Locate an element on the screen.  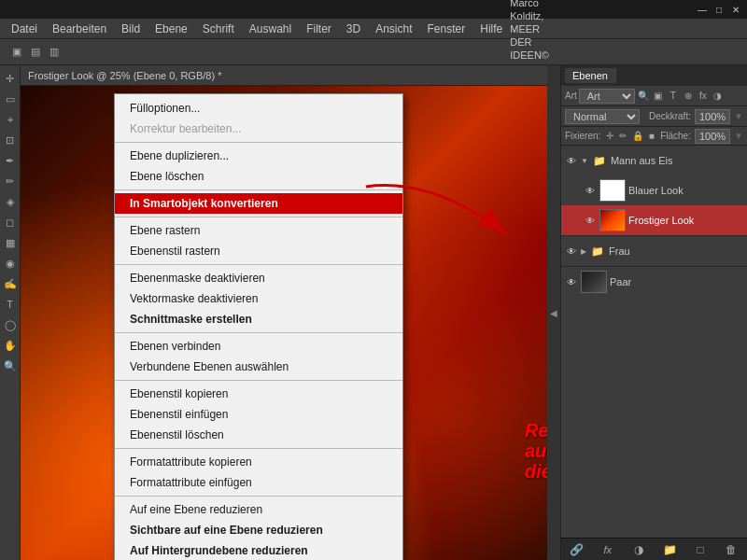
tool-shape: ◯ is located at coordinates (10, 325).